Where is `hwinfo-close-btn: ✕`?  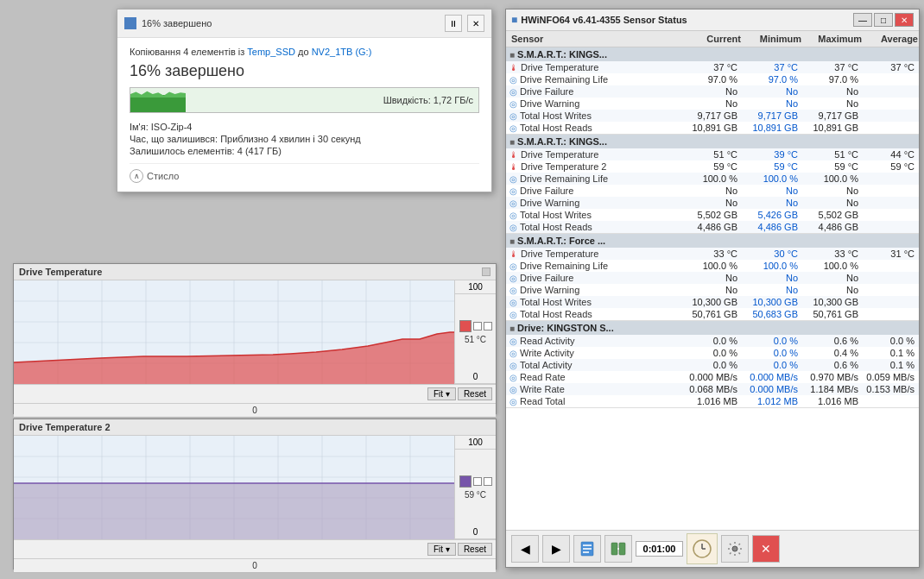
hwinfo-close-btn: ✕ is located at coordinates (904, 20).